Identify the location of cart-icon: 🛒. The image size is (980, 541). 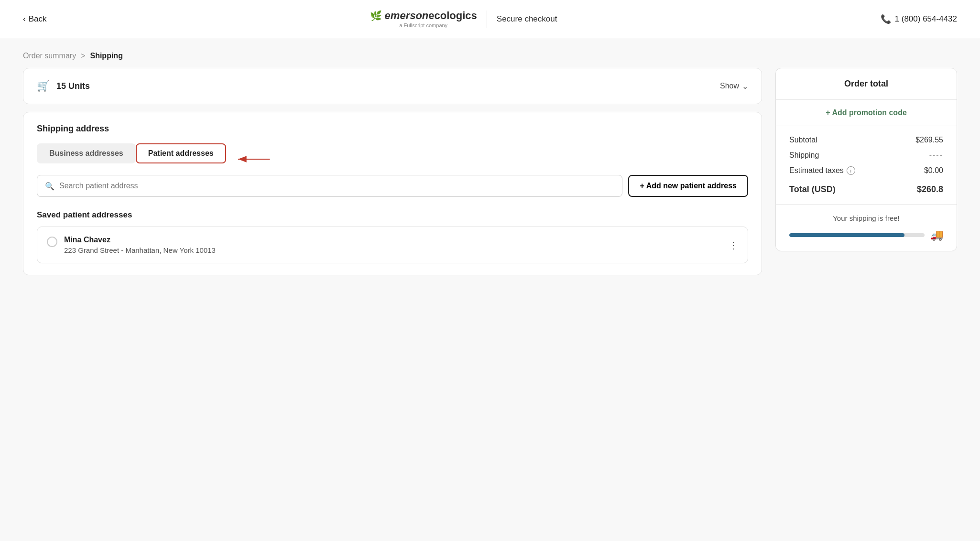
(43, 86).